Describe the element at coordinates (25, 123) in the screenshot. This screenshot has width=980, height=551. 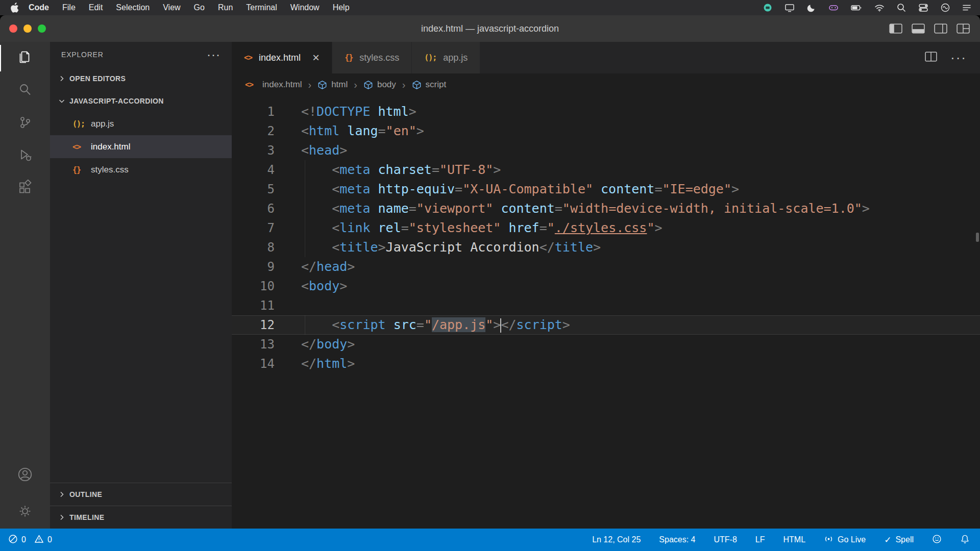
I see `activitybar-source-control` at that location.